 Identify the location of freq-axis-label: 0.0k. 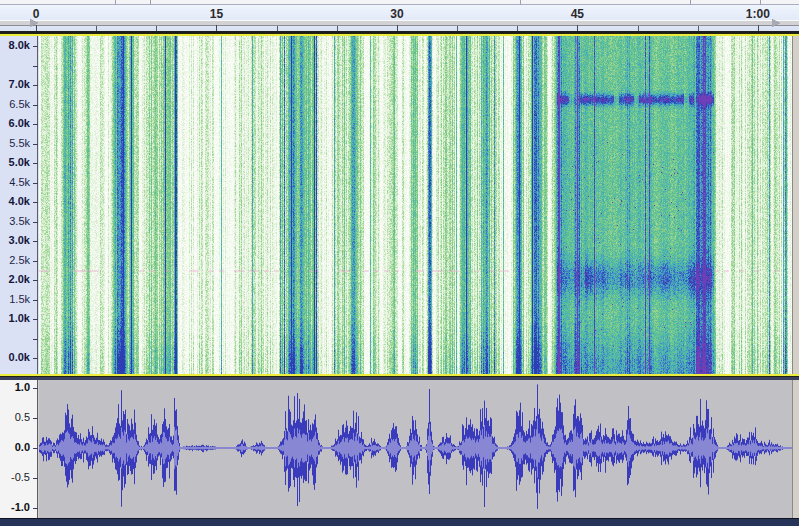
(15, 357).